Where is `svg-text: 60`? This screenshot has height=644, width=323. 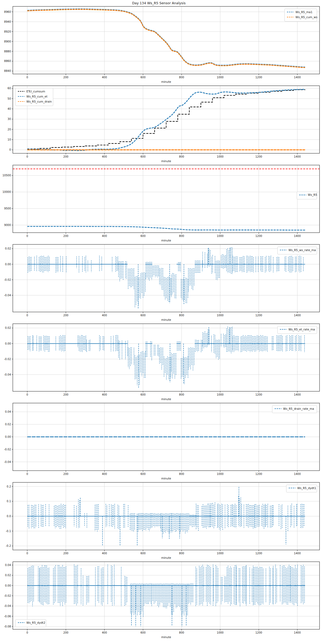 svg-text: 60 is located at coordinates (9, 88).